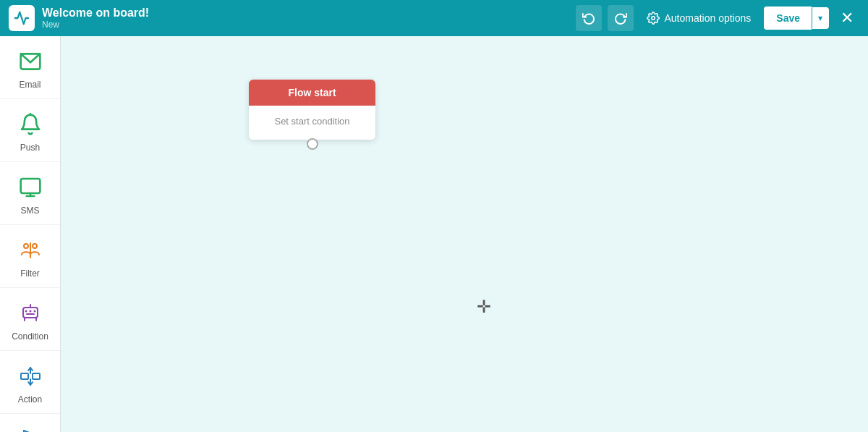 The height and width of the screenshot is (432, 868). Describe the element at coordinates (30, 130) in the screenshot. I see `sidebar-item-push: Push` at that location.